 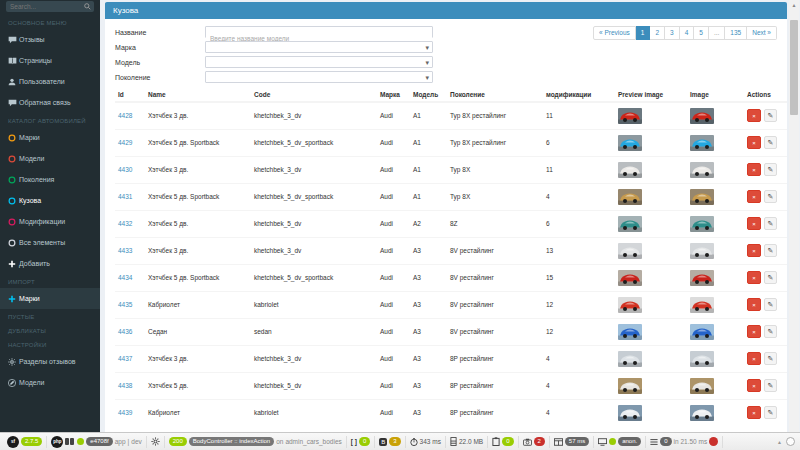 What do you see at coordinates (319, 62) in the screenshot?
I see `model-filter-select: ▾` at bounding box center [319, 62].